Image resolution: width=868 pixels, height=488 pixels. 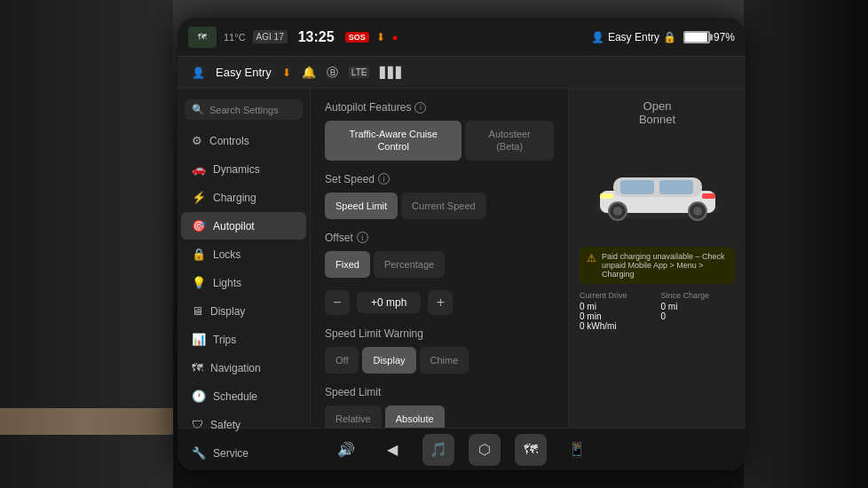 What do you see at coordinates (199, 396) in the screenshot?
I see `schedule-icon: 🕐` at bounding box center [199, 396].